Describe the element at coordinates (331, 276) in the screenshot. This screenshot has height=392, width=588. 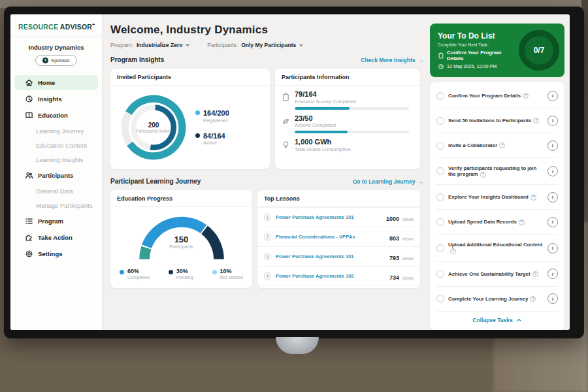
I see `lesson-title-link: Power Purchase Agreements 102` at that location.